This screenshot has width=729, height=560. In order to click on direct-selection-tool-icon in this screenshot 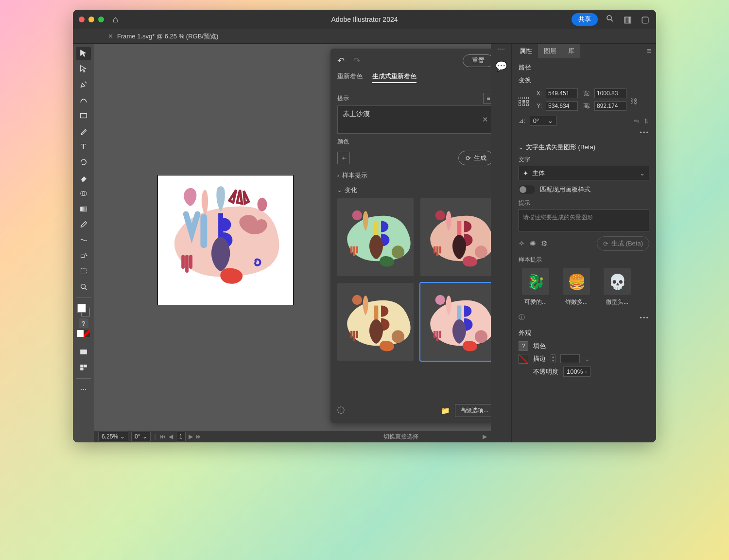, I will do `click(84, 69)`.